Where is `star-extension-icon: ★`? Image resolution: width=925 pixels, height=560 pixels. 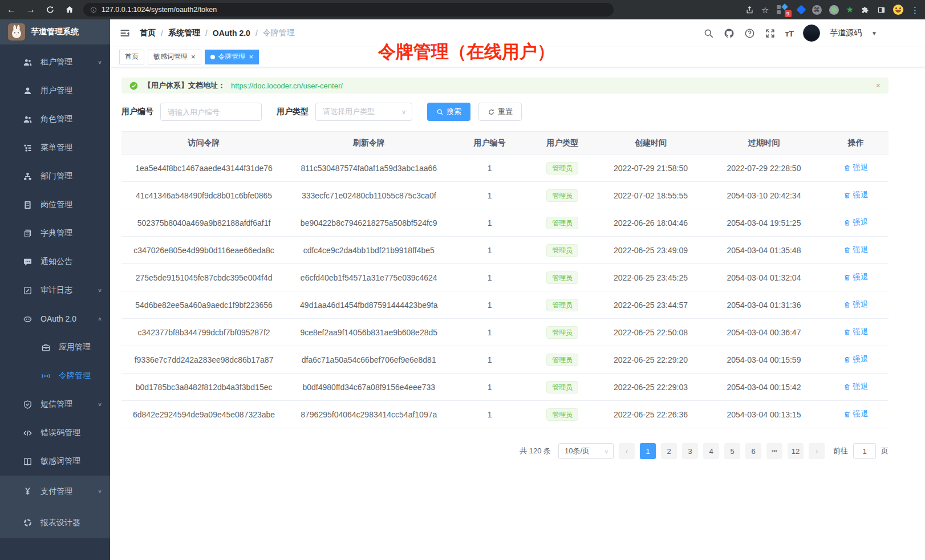 star-extension-icon: ★ is located at coordinates (850, 10).